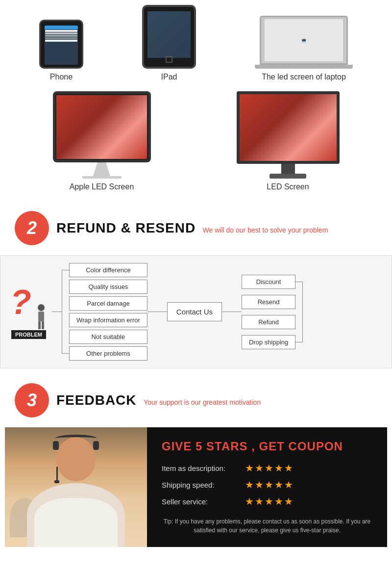 The image size is (392, 573). I want to click on refund-section-header: 2 REFUND & RESEND We will do our best to…, so click(196, 228).